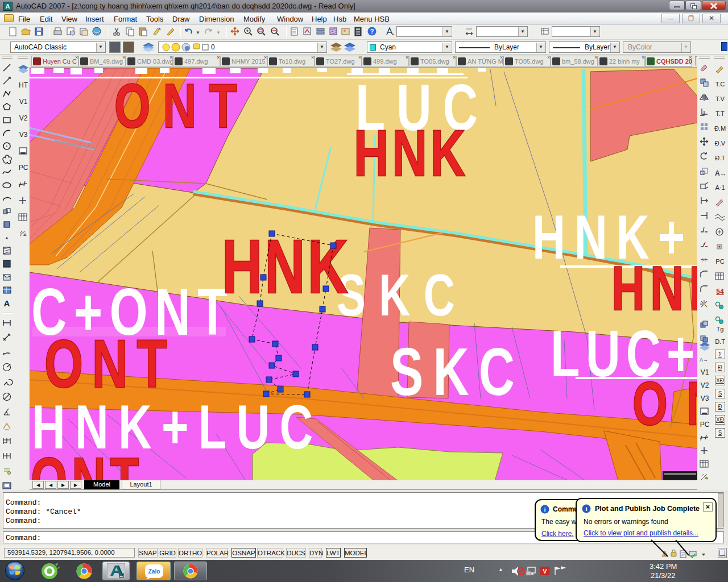  What do you see at coordinates (545, 571) in the screenshot?
I see `svg-text: V` at bounding box center [545, 571].